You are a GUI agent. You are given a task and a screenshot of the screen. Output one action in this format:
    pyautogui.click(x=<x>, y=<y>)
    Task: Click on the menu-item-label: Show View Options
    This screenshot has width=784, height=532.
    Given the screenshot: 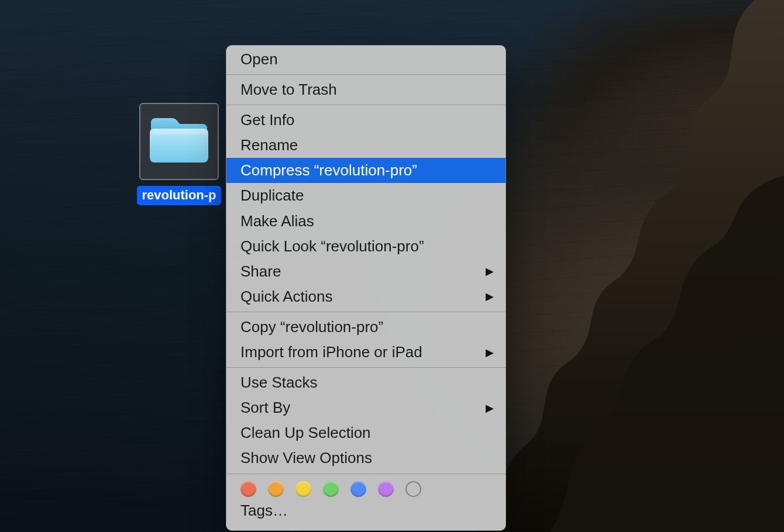 What is the action you would take?
    pyautogui.click(x=307, y=458)
    